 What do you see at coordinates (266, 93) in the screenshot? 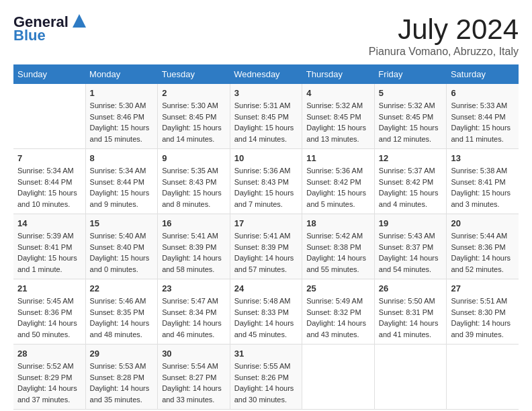
I see `day-number: 3` at bounding box center [266, 93].